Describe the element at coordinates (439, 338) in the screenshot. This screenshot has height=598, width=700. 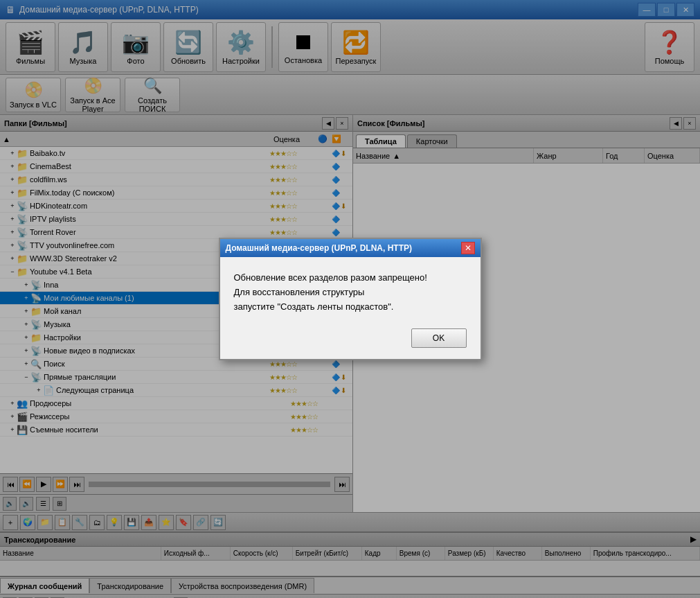
I see `modal-ok-button: OK` at that location.